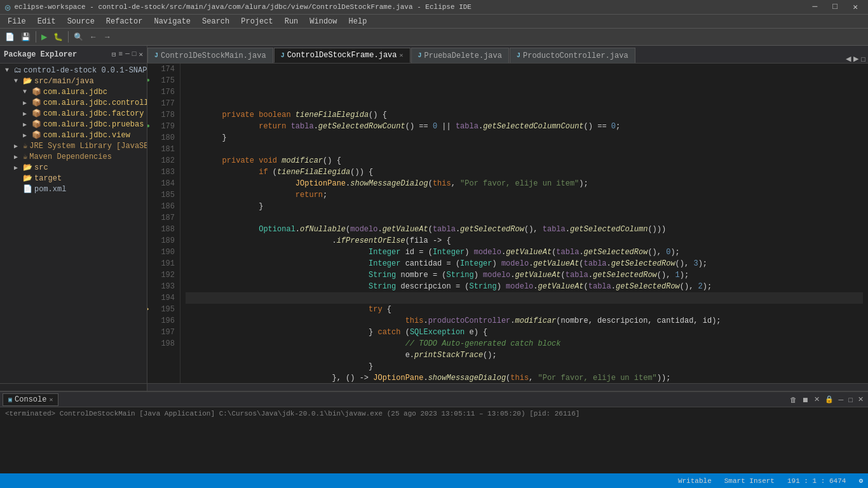  Describe the element at coordinates (74, 135) in the screenshot. I see `tree-item: ▶ 📦com.alura.jdbc.view` at that location.